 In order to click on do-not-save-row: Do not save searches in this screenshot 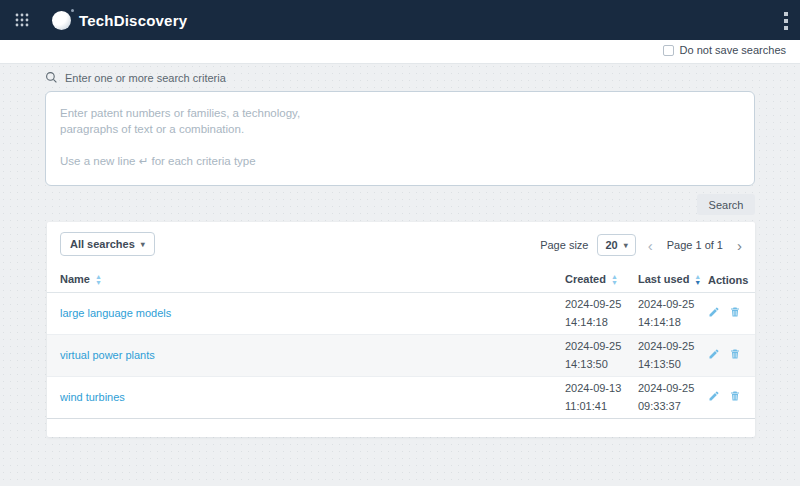, I will do `click(724, 50)`.